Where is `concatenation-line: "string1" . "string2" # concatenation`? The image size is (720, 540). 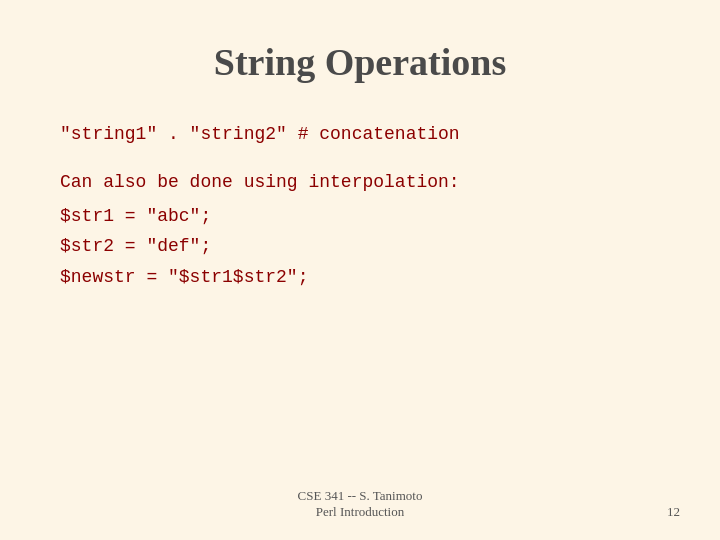
concatenation-line: "string1" . "string2" # concatenation is located at coordinates (360, 134).